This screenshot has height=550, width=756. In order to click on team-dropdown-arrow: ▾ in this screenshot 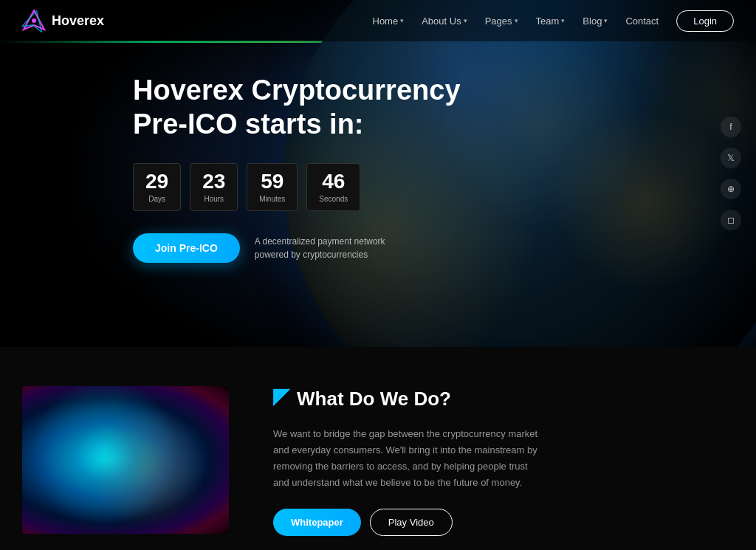, I will do `click(563, 21)`.